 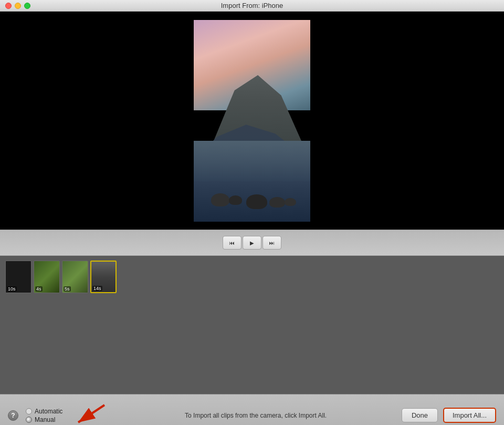 What do you see at coordinates (272, 243) in the screenshot?
I see `fastforward-button: ⏭` at bounding box center [272, 243].